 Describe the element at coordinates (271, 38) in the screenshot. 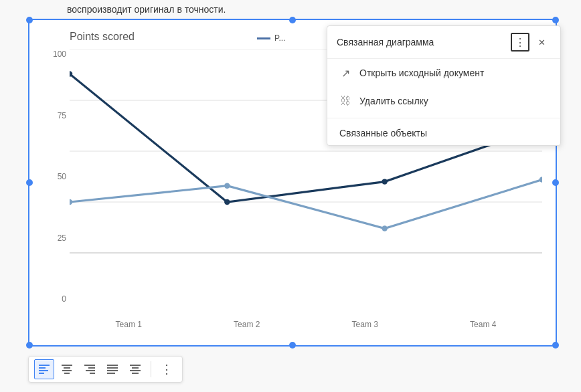

I see `chart-legend: P...` at that location.